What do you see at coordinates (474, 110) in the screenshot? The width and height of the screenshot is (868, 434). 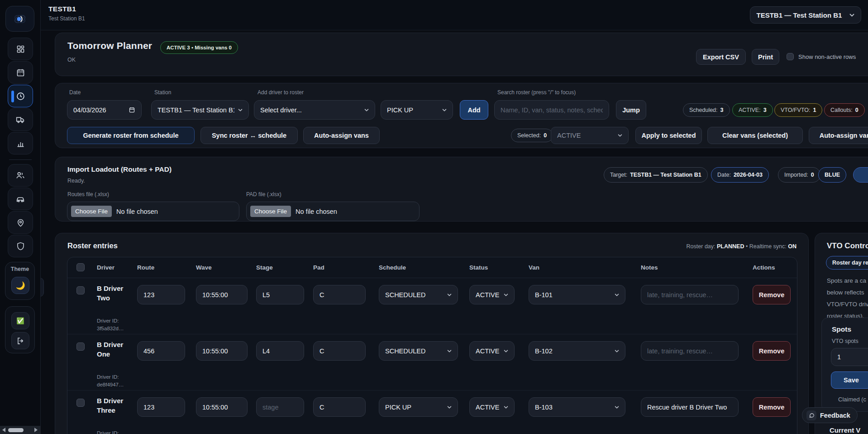 I see `add-driver-button: Add` at bounding box center [474, 110].